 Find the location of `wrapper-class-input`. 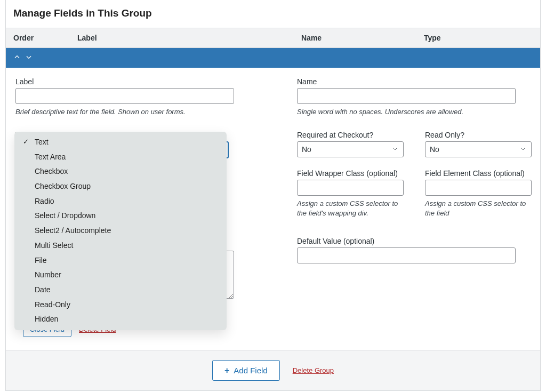

wrapper-class-input is located at coordinates (350, 188).